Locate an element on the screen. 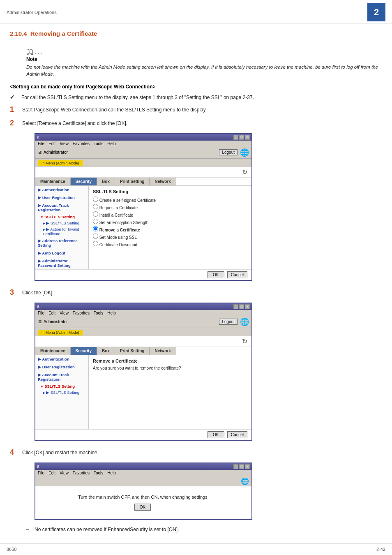 The width and height of the screenshot is (392, 555). menu-view: View is located at coordinates (64, 144).